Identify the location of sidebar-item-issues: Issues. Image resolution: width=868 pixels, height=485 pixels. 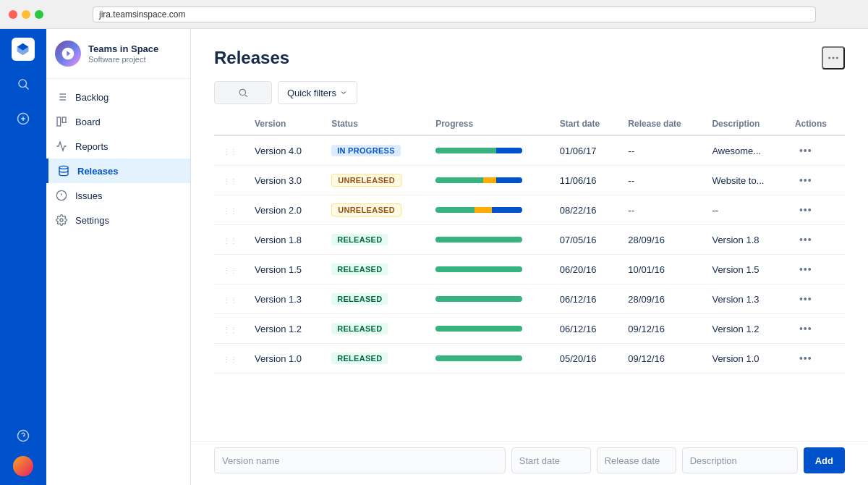
(119, 195).